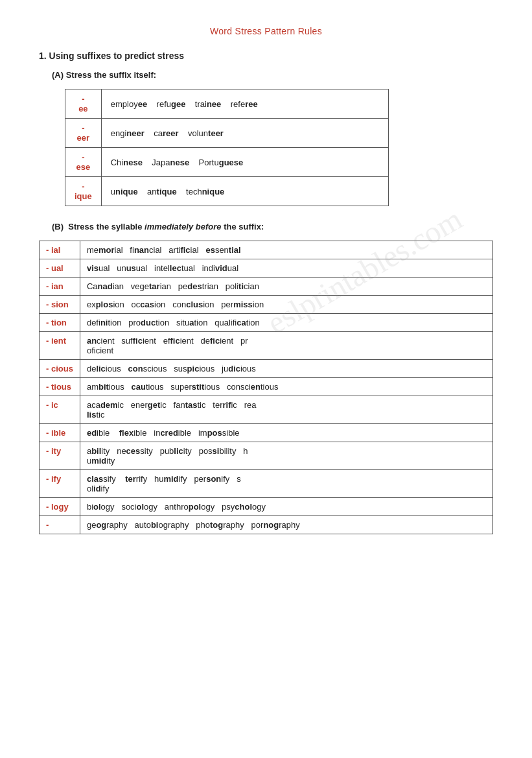 The height and width of the screenshot is (758, 532). What do you see at coordinates (60, 507) in the screenshot?
I see `suffix-cell-b: - logy` at bounding box center [60, 507].